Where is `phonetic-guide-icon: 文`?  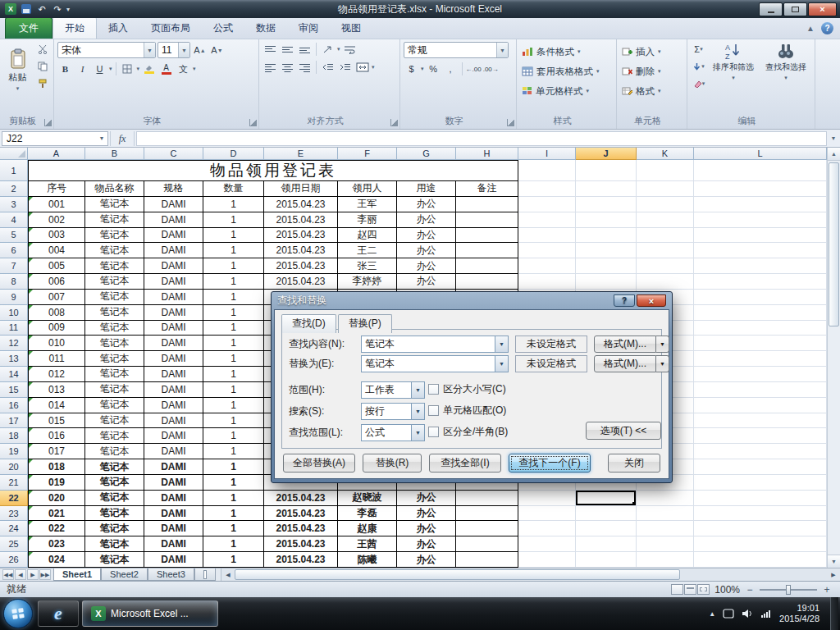 phonetic-guide-icon: 文 is located at coordinates (184, 69).